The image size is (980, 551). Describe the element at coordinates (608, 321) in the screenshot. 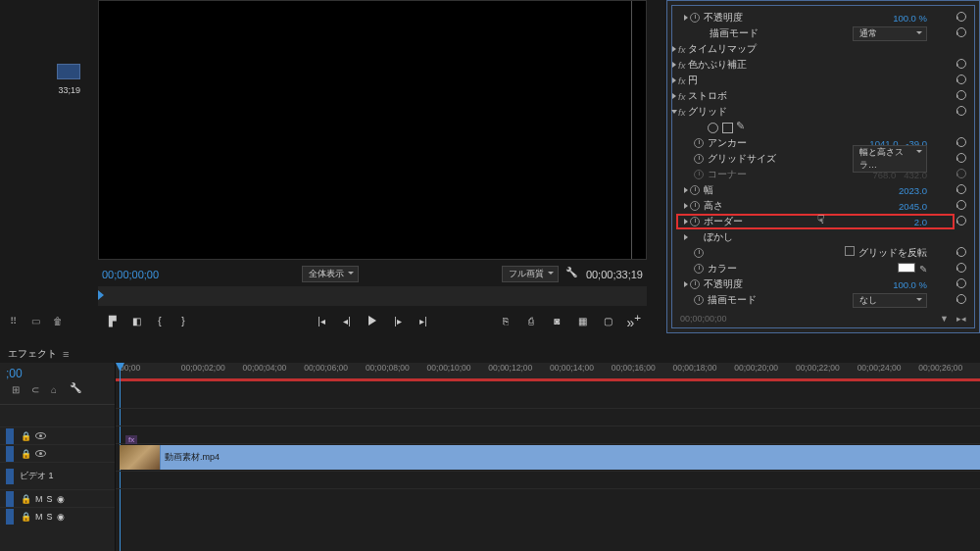

I see `safe-margin-icon: ▢` at that location.